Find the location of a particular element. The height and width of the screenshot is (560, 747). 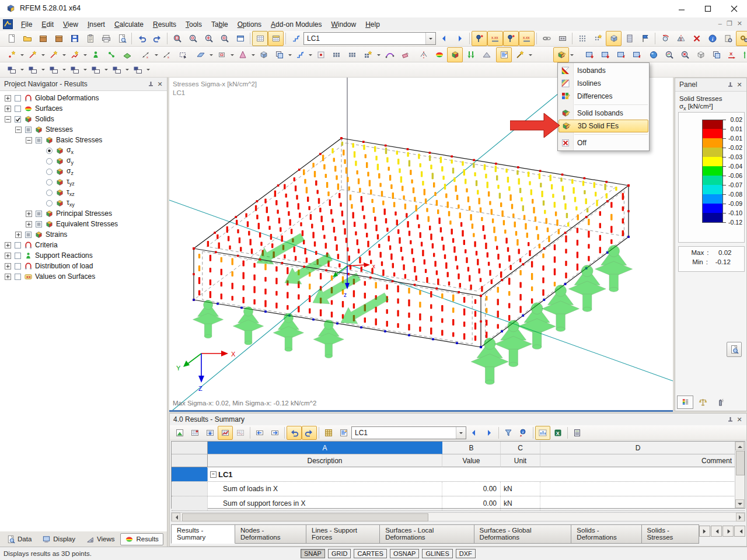

view-yz-dropdown-icon is located at coordinates (85, 70).